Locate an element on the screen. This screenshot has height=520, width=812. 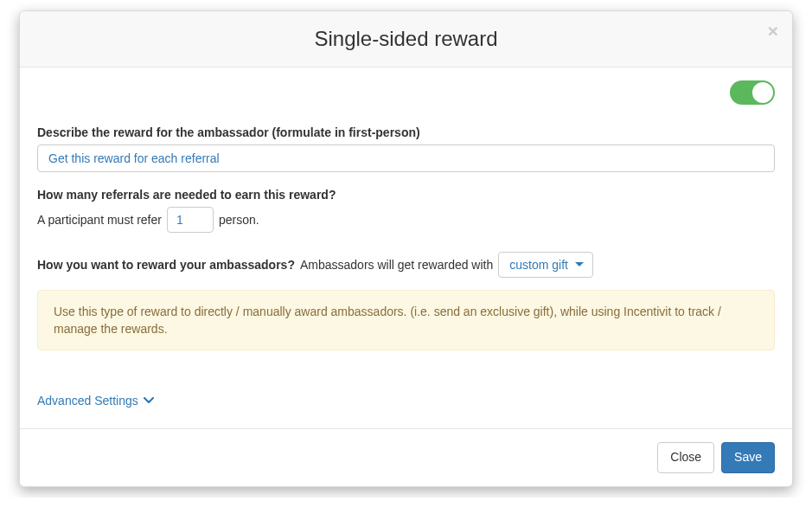
referrals-sentence-before: A participant must refer is located at coordinates (99, 220).